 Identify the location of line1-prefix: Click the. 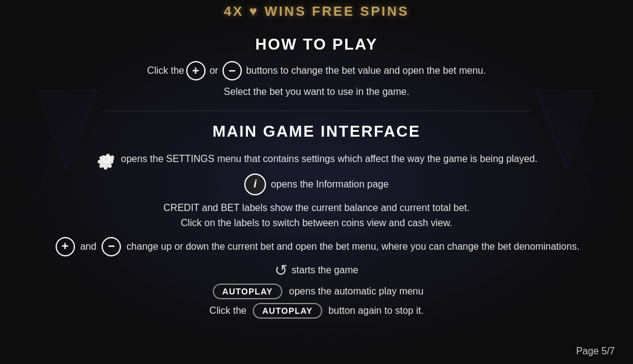
(166, 71).